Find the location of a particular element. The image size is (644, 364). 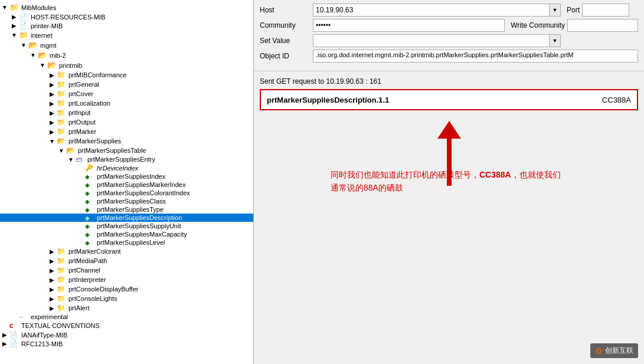

tree-label: prtMarkerSuppliesMarkerIndex is located at coordinates (141, 185).